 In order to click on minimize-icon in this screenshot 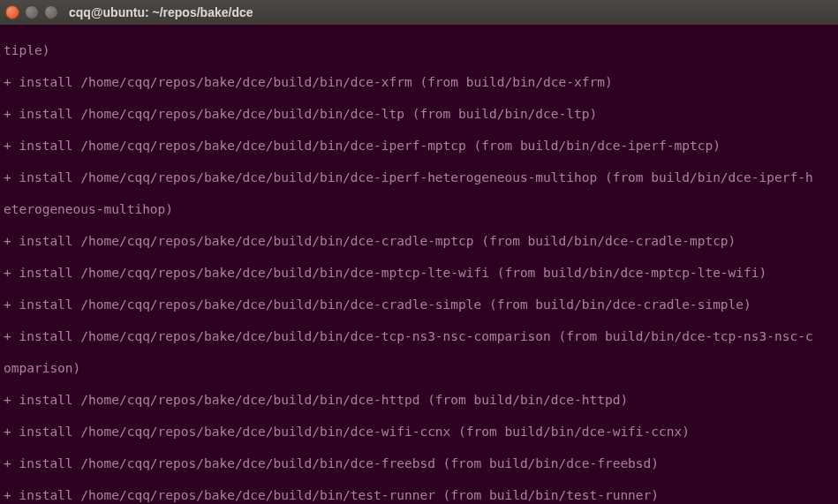, I will do `click(32, 12)`.